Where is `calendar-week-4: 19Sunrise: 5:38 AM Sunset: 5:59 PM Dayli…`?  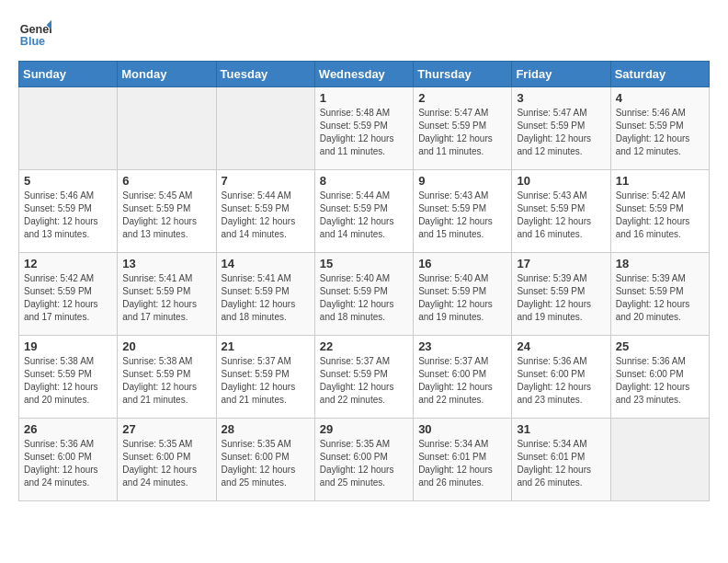 calendar-week-4: 19Sunrise: 5:38 AM Sunset: 5:59 PM Dayli… is located at coordinates (364, 377).